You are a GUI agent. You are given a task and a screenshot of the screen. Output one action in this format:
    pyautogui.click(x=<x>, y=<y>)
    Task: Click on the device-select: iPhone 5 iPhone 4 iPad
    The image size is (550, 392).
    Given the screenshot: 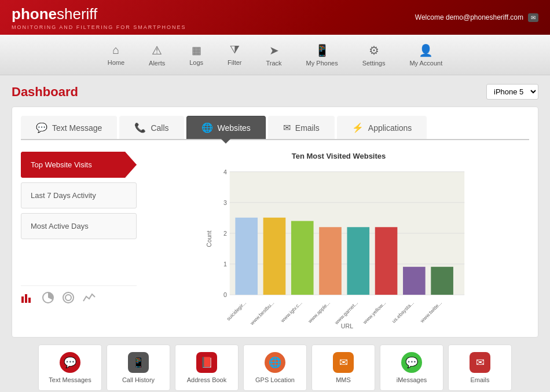 What is the action you would take?
    pyautogui.click(x=512, y=91)
    